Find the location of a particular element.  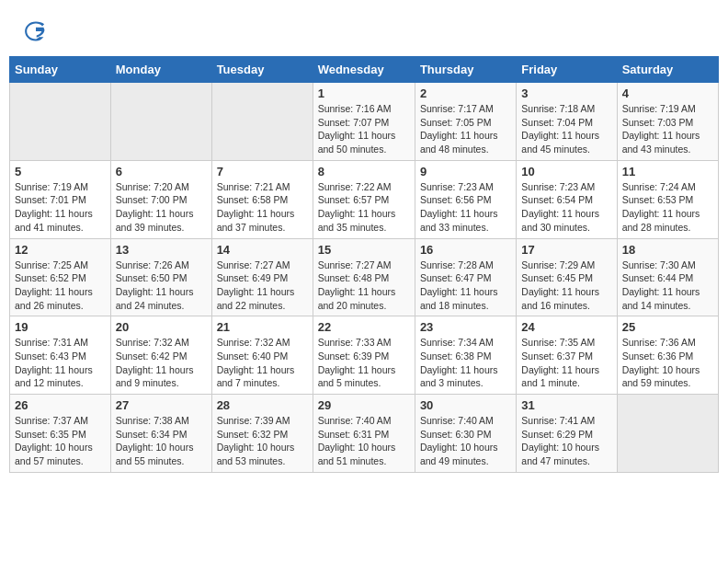

day-info: Sunrise: 7:24 AMSunset: 6:53 PMDaylight:… is located at coordinates (667, 208).